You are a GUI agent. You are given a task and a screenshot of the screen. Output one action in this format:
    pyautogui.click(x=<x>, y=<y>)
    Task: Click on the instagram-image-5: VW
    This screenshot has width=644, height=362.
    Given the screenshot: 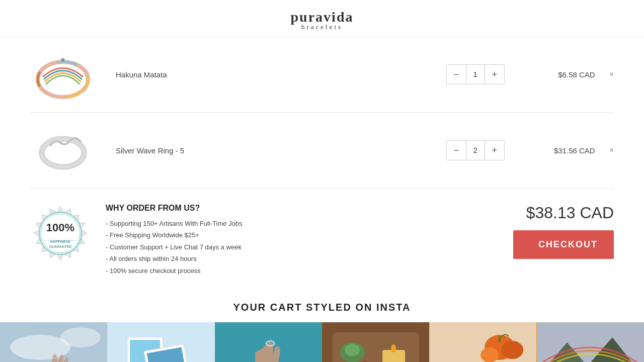 What is the action you would take?
    pyautogui.click(x=591, y=342)
    